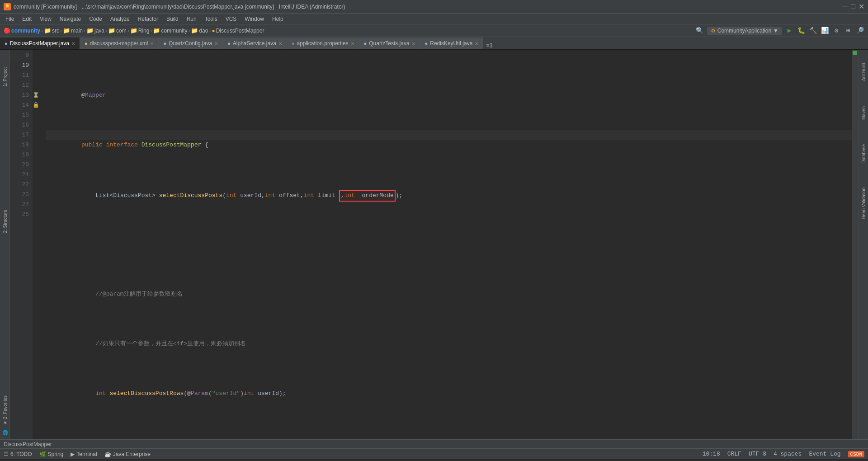 The image size is (868, 461). Describe the element at coordinates (845, 7) in the screenshot. I see `minimize-button: ─` at that location.